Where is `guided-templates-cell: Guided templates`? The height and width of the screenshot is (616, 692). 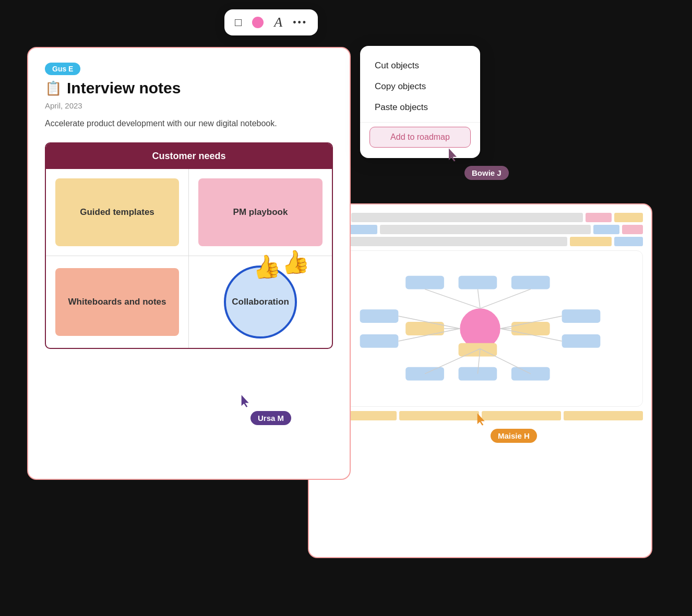 guided-templates-cell: Guided templates is located at coordinates (117, 213).